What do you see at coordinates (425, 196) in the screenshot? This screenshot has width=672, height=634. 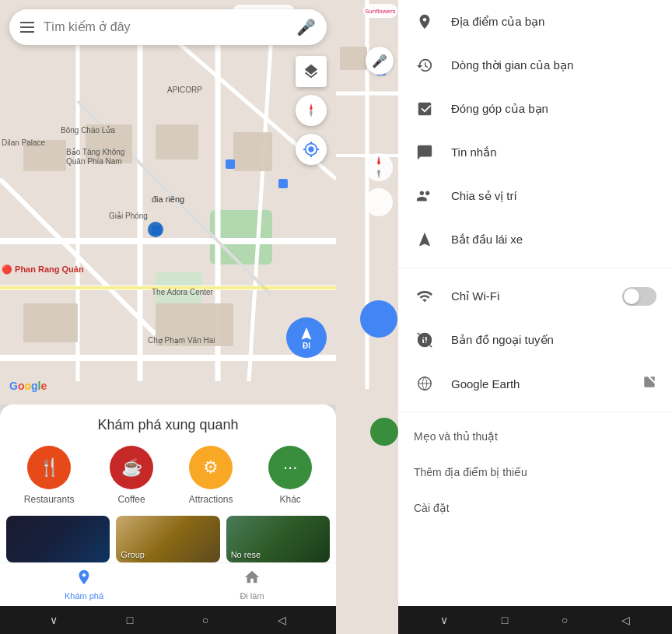 I see `share-location-icon` at bounding box center [425, 196].